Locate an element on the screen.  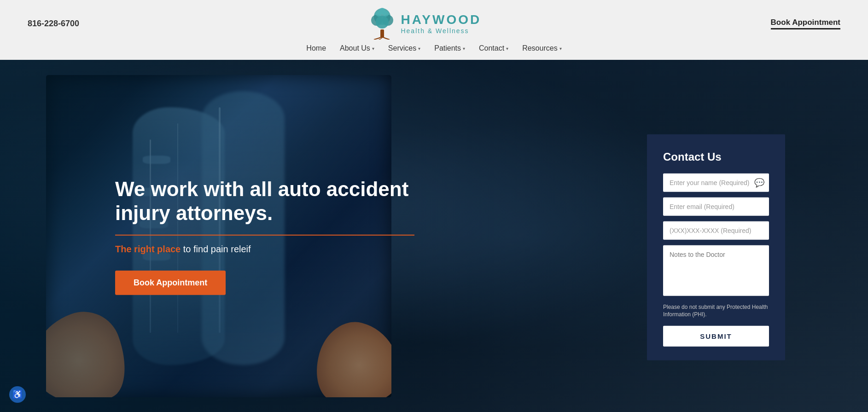
hero-title: We work with all auto accident injury at… is located at coordinates (265, 201).